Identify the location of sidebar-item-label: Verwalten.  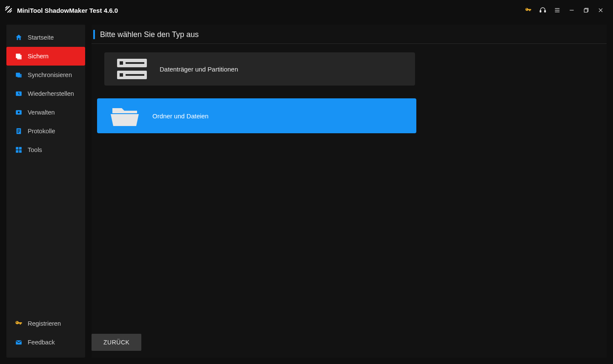
(41, 112).